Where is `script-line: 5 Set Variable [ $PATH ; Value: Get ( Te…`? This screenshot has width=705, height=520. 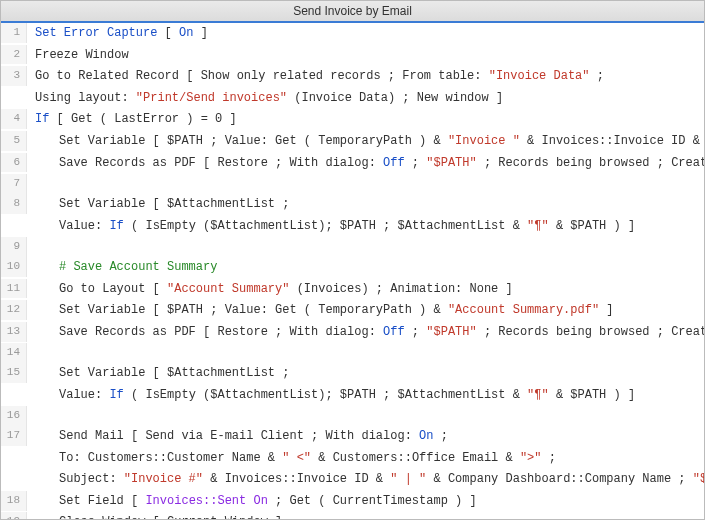
script-line: 5 Set Variable [ $PATH ; Value: Get ( Te… is located at coordinates (352, 142).